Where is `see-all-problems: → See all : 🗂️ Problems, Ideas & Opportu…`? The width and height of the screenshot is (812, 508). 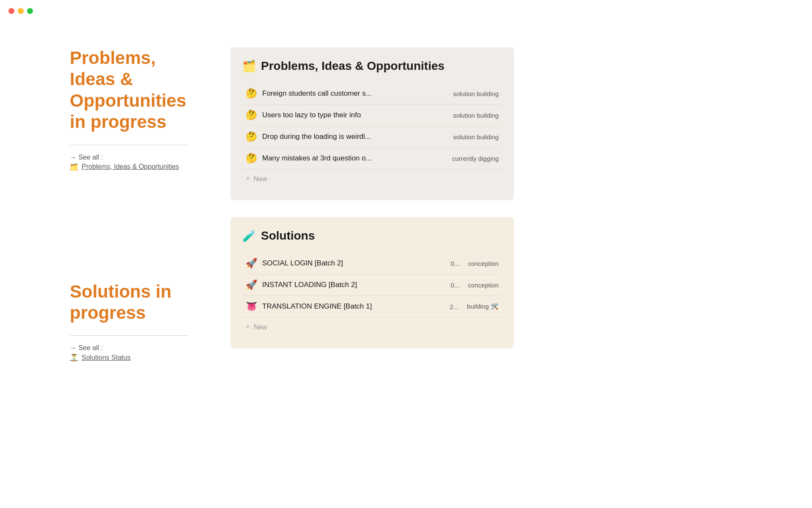
see-all-problems: → See all : 🗂️ Problems, Ideas & Opportu… is located at coordinates (133, 163).